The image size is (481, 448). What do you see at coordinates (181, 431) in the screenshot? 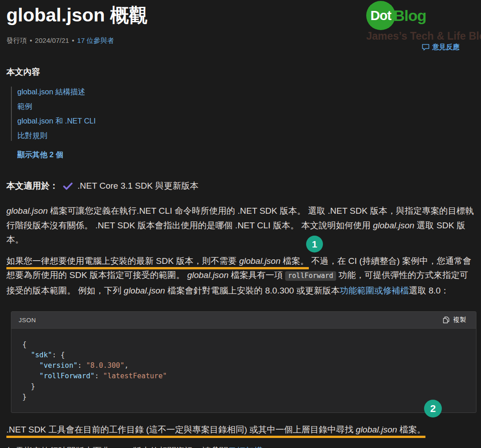
I see `text-run: .NET SDK 工具會在目前的工作目錄 (這不一定與專案目錄相同) 或其中一個…` at bounding box center [181, 431].